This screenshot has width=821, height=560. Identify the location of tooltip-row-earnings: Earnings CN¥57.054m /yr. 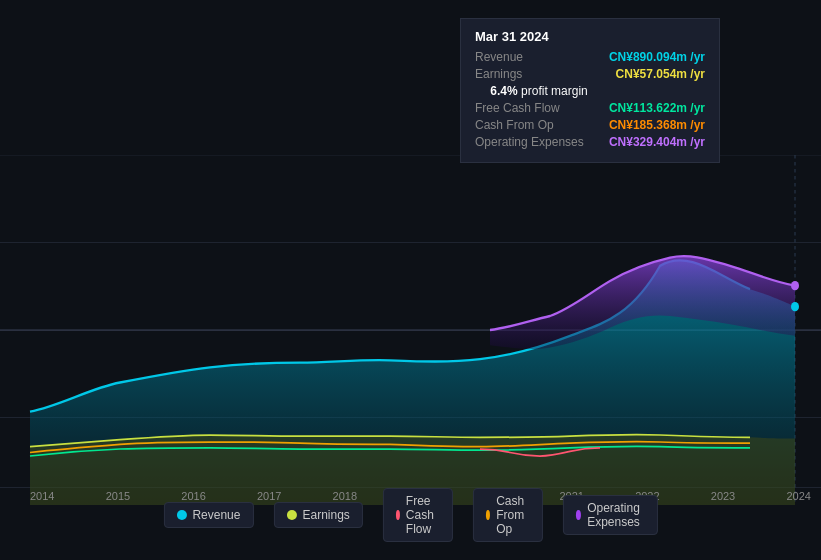
(590, 74).